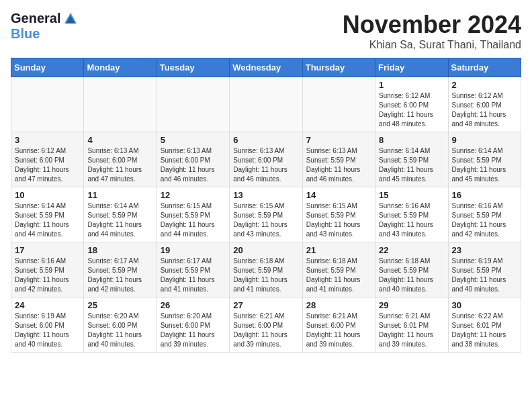 The width and height of the screenshot is (532, 411). I want to click on calendar-week-row: 24Sunrise: 6:19 AM Sunset: 6:00 PM Dayli…, so click(266, 325).